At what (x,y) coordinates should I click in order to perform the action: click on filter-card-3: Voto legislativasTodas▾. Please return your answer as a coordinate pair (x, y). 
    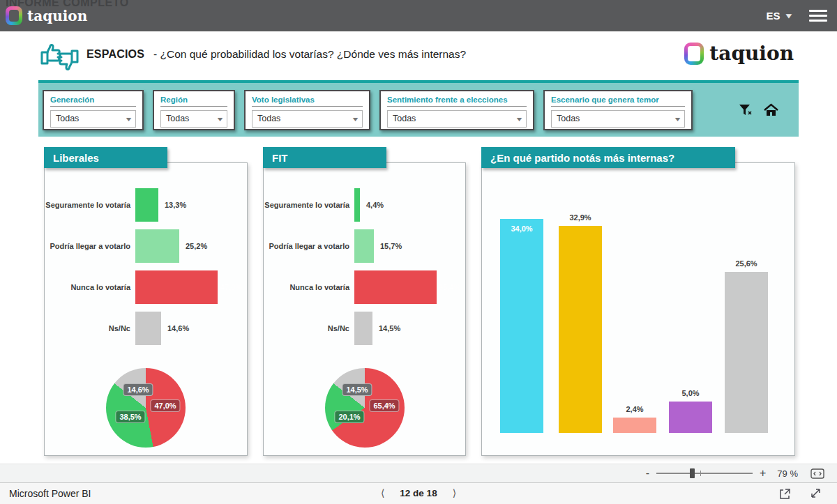
    Looking at the image, I should click on (307, 110).